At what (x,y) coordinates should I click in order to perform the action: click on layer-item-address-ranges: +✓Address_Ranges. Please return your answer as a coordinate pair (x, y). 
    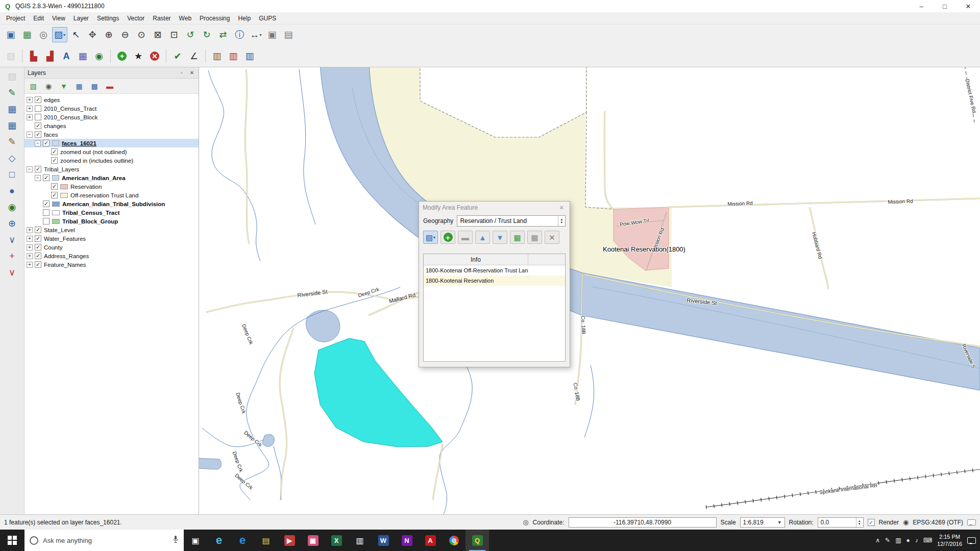
    Looking at the image, I should click on (111, 256).